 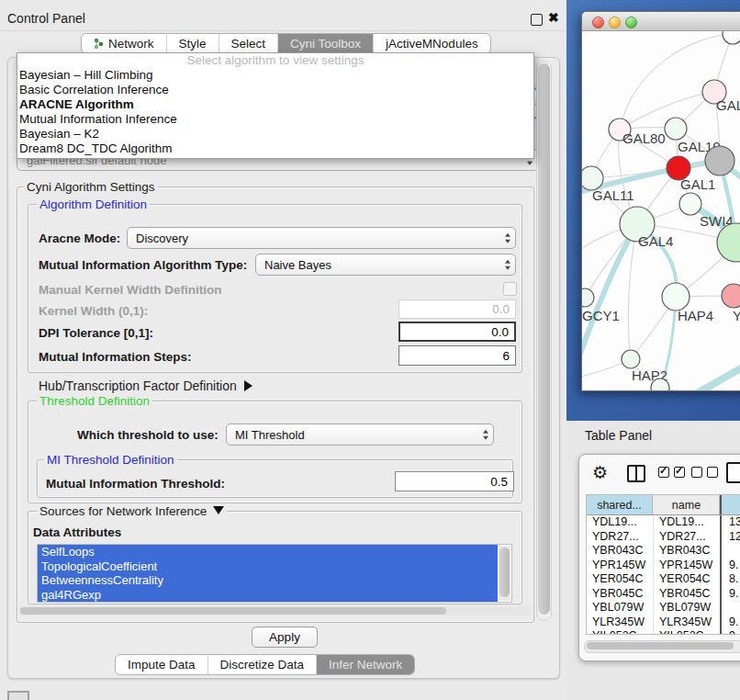 What do you see at coordinates (95, 401) in the screenshot?
I see `threshold-definition-title: Threshold Definition` at bounding box center [95, 401].